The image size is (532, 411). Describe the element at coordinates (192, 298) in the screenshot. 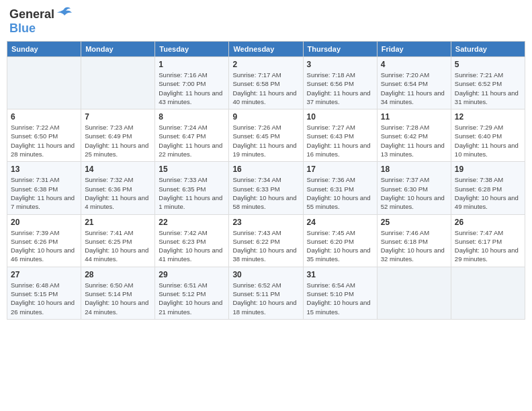

I see `day-info: Sunrise: 6:51 AMSunset: 5:12 PMDaylight:…` at that location.